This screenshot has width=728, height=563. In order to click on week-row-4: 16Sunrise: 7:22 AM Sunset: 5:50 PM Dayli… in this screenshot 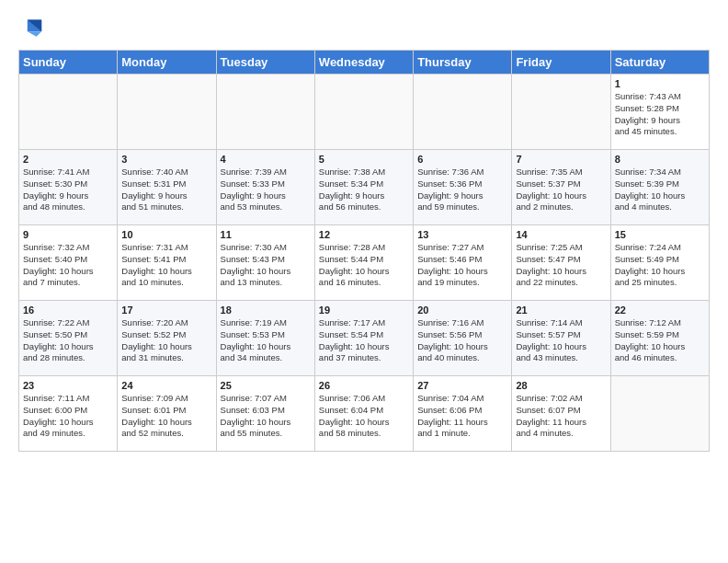, I will do `click(364, 339)`.